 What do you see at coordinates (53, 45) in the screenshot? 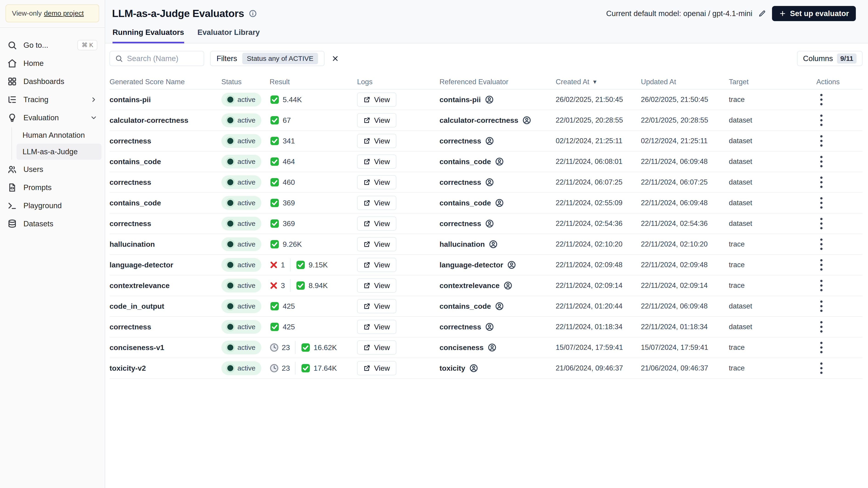
I see `sidebar-item-goto: Go to... ⌘ K` at bounding box center [53, 45].